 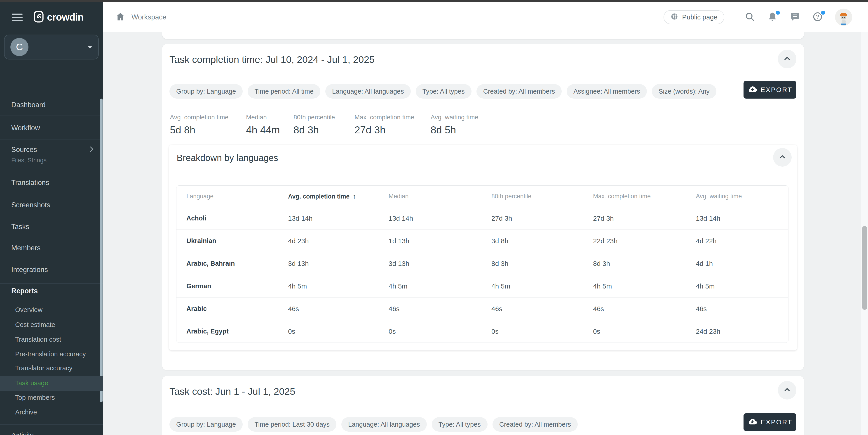 I want to click on sidebar-item-members: Members, so click(x=26, y=248).